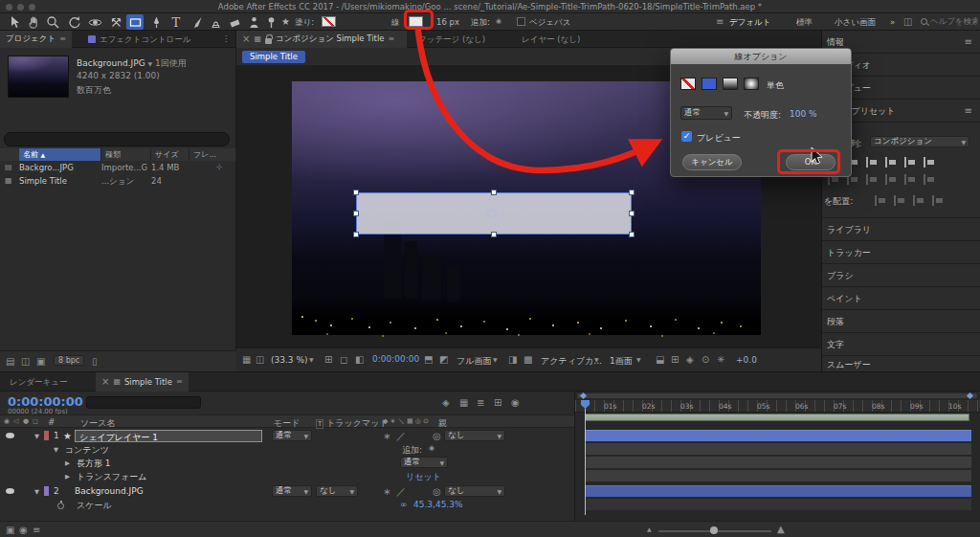 The width and height of the screenshot is (980, 537). I want to click on rotation-tool-icon, so click(74, 22).